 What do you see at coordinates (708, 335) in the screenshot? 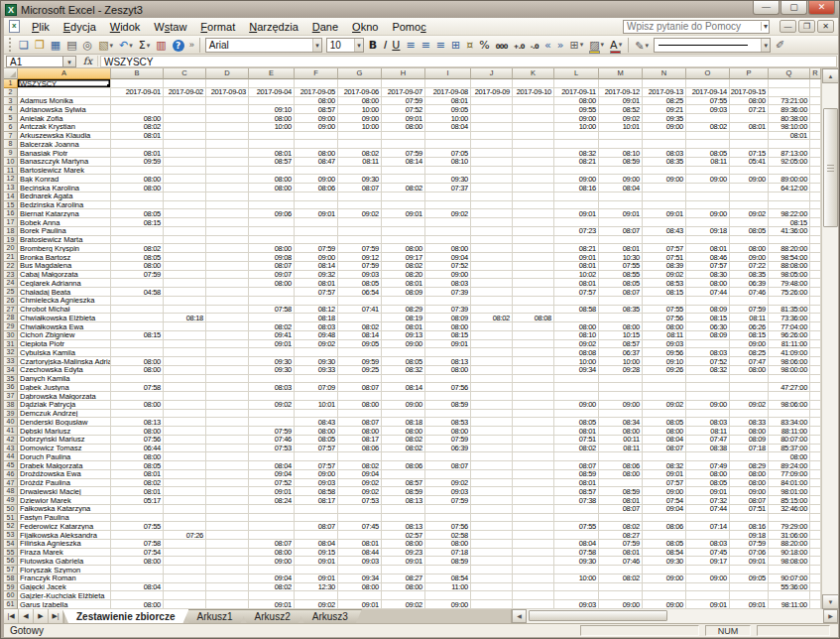
I see `cell: 08:09` at bounding box center [708, 335].